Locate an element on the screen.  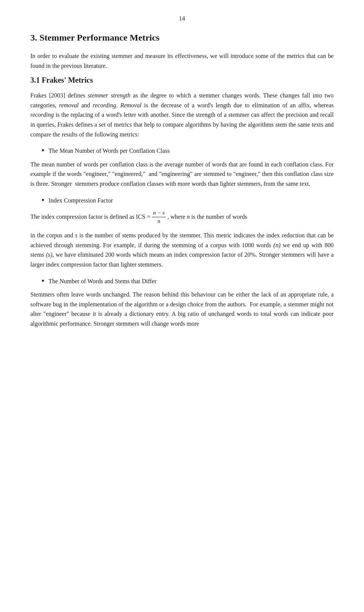
section-3-1-title: 3.1 Frakes' Metrics is located at coordinates (182, 80).